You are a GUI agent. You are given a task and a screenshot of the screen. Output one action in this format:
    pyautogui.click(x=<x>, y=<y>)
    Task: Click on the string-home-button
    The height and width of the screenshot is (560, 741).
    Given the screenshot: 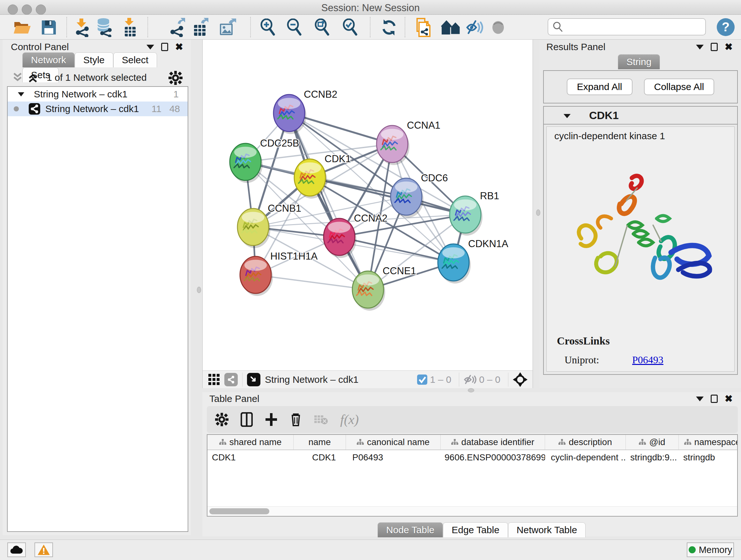 What is the action you would take?
    pyautogui.click(x=451, y=27)
    